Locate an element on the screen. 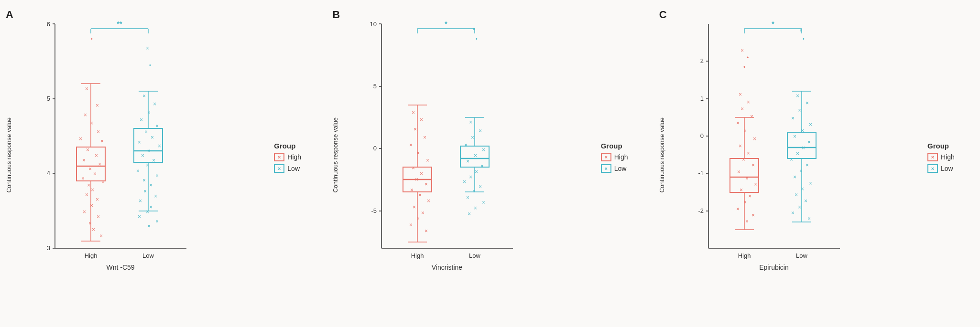 Image resolution: width=980 pixels, height=327 pixels. legend-title-a: Group is located at coordinates (298, 146).